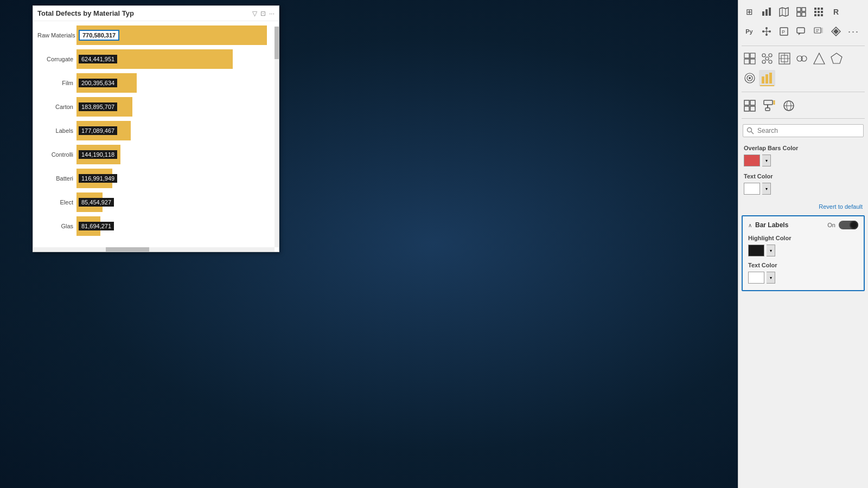 This screenshot has height=488, width=868. Describe the element at coordinates (783, 32) in the screenshot. I see `svg-text: P` at that location.